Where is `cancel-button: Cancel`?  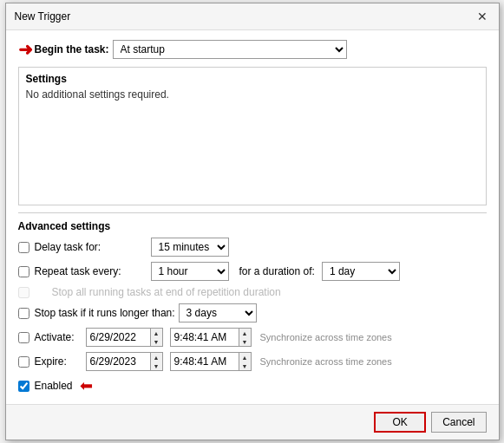
cancel-button: Cancel is located at coordinates (458, 422).